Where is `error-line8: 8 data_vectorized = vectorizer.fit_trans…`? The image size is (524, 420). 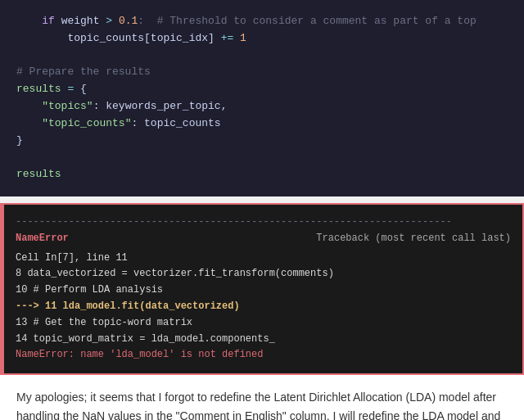
error-line8: 8 data_vectorized = vectorizer.fit_trans… is located at coordinates (264, 274).